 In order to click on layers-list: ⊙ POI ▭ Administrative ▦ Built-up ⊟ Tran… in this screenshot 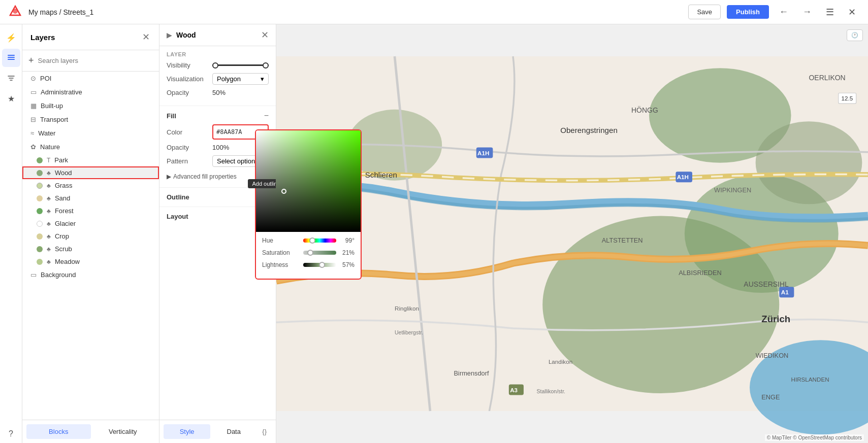, I will do `click(90, 246)`.